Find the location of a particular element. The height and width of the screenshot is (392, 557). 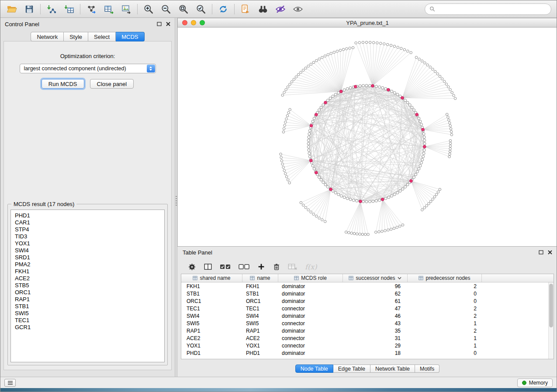

save-button is located at coordinates (29, 9).